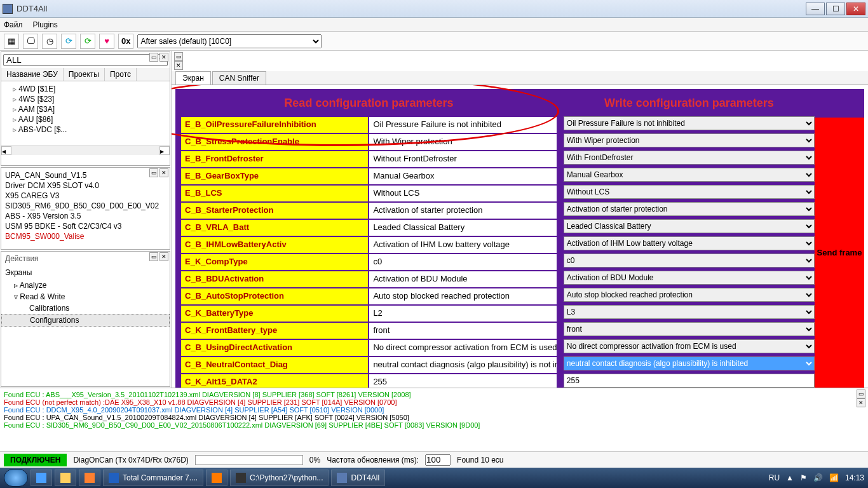 Image resolution: width=868 pixels, height=488 pixels. I want to click on write-select: Manual Gearbox, so click(689, 175).